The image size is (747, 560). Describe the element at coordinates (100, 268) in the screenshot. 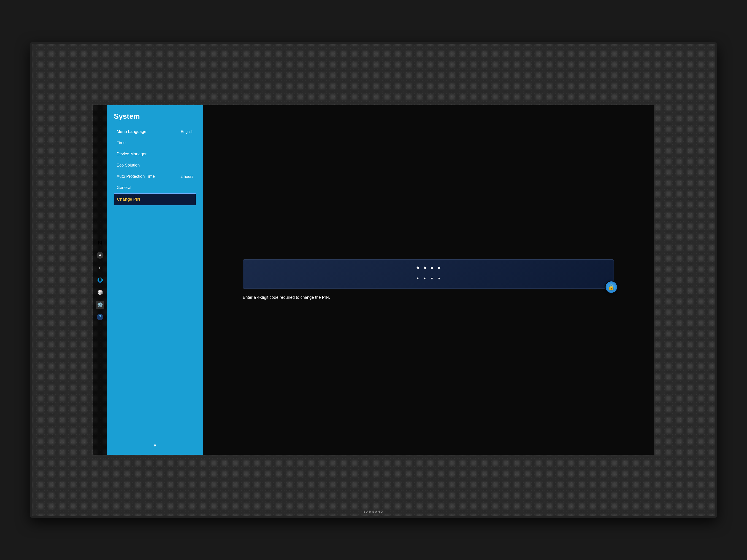

I see `sidebar-icon-signal: 〒` at that location.